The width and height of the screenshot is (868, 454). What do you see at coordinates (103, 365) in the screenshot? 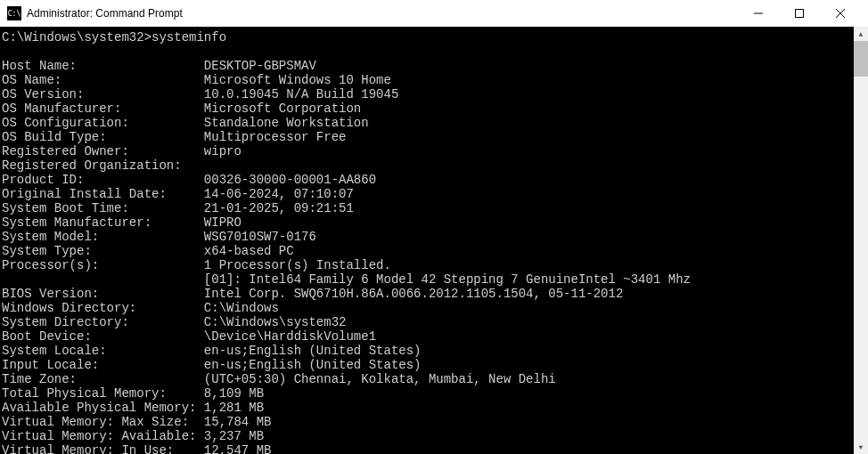
I see `output-label: Input Locale:` at bounding box center [103, 365].